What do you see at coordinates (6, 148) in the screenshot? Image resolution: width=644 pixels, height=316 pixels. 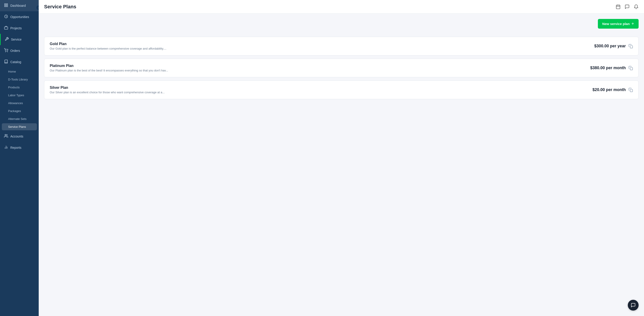 I see `reports-icon` at bounding box center [6, 148].